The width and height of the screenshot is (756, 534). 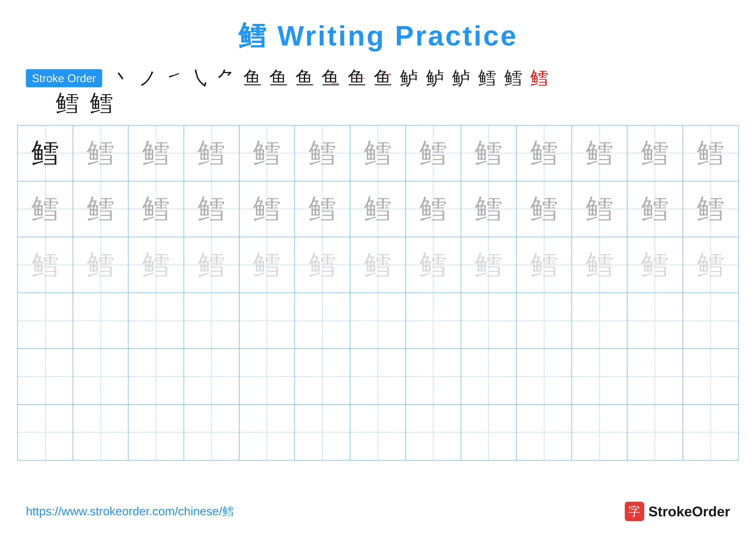 I want to click on grid-cell-3-7: 鳕, so click(x=378, y=265).